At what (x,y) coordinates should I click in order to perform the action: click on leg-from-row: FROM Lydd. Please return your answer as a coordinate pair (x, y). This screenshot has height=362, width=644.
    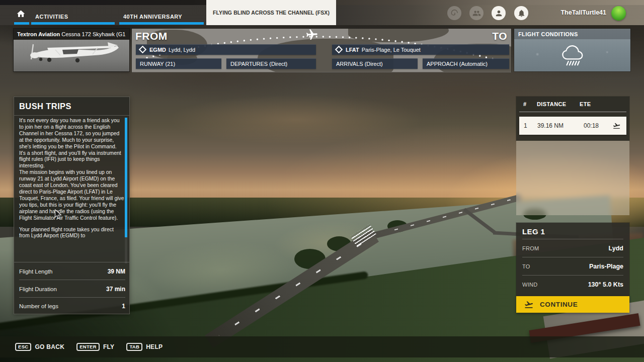
    Looking at the image, I should click on (573, 248).